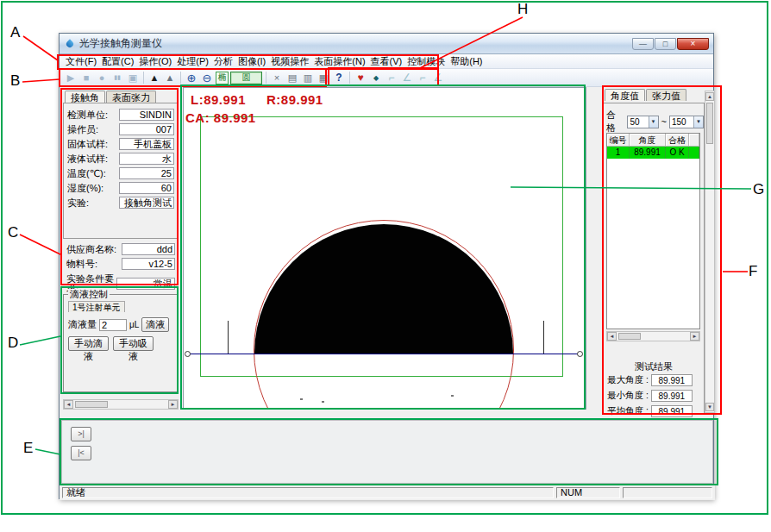  Describe the element at coordinates (710, 97) in the screenshot. I see `scroll-up-arrow: ▲` at that location.